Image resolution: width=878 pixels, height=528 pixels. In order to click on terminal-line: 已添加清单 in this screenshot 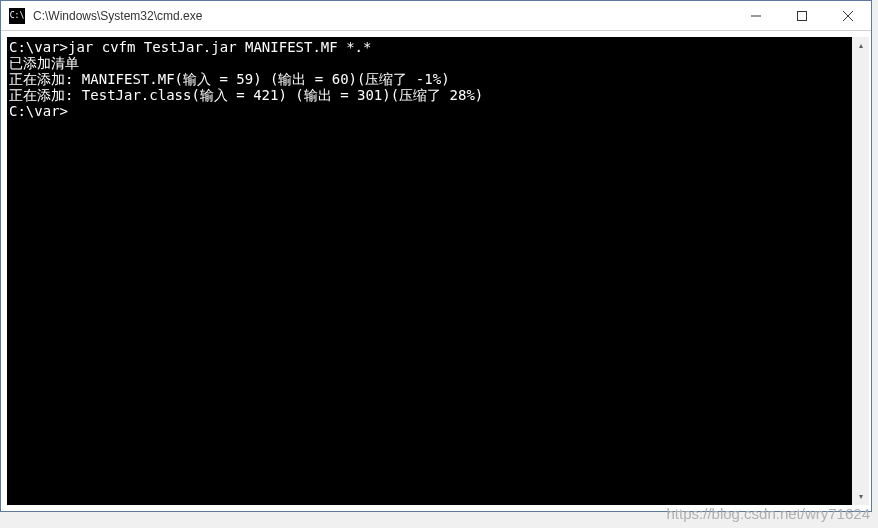, I will do `click(430, 63)`.